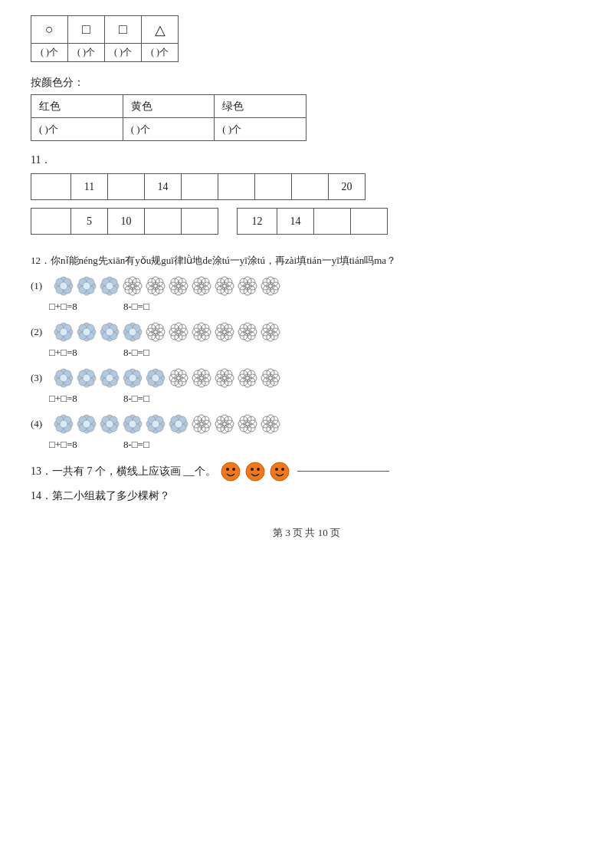  What do you see at coordinates (200, 222) in the screenshot?
I see `nl2l-c4` at bounding box center [200, 222].